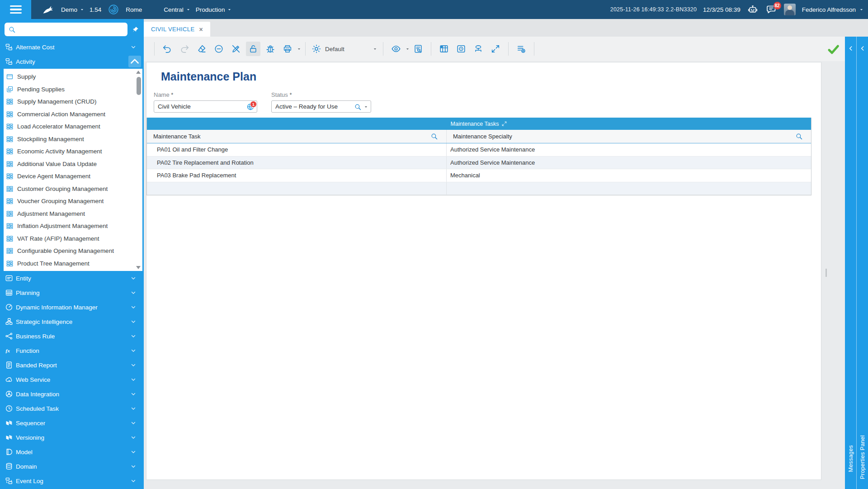 The width and height of the screenshot is (868, 489). What do you see at coordinates (73, 201) in the screenshot?
I see `sidebar-subitem-voucher-grouping-management: Voucher Grouping Management` at bounding box center [73, 201].